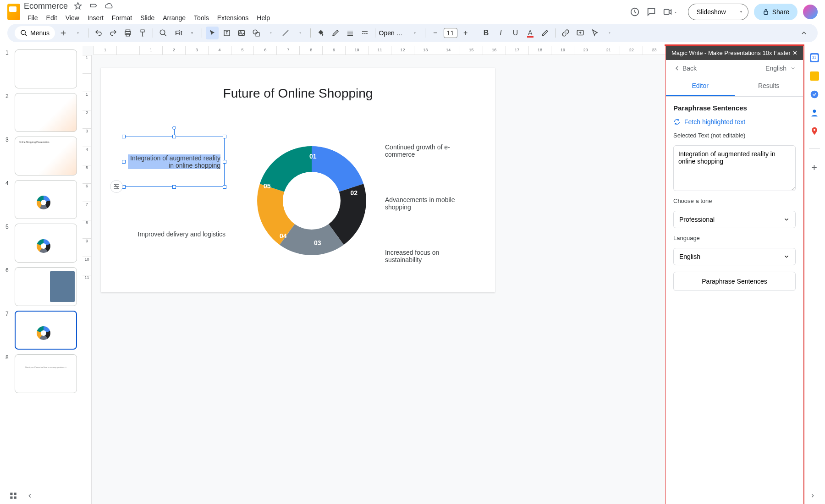  I want to click on paraphrase-heading: Paraphrase Sentences, so click(734, 108).